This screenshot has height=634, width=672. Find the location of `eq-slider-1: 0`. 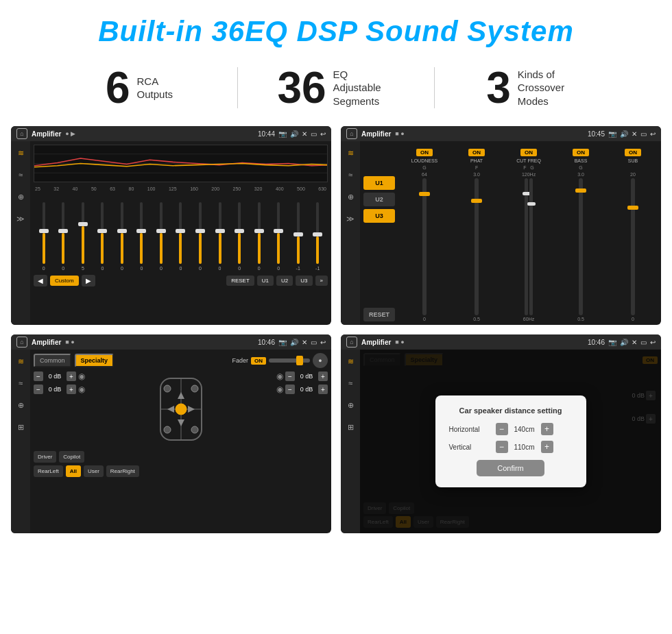

eq-slider-1: 0 is located at coordinates (44, 236).